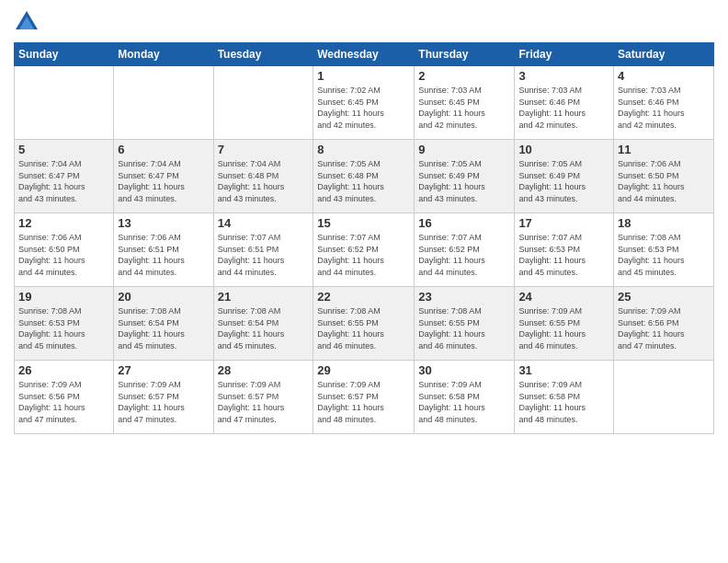 The height and width of the screenshot is (563, 728). I want to click on day-number: 21, so click(264, 296).